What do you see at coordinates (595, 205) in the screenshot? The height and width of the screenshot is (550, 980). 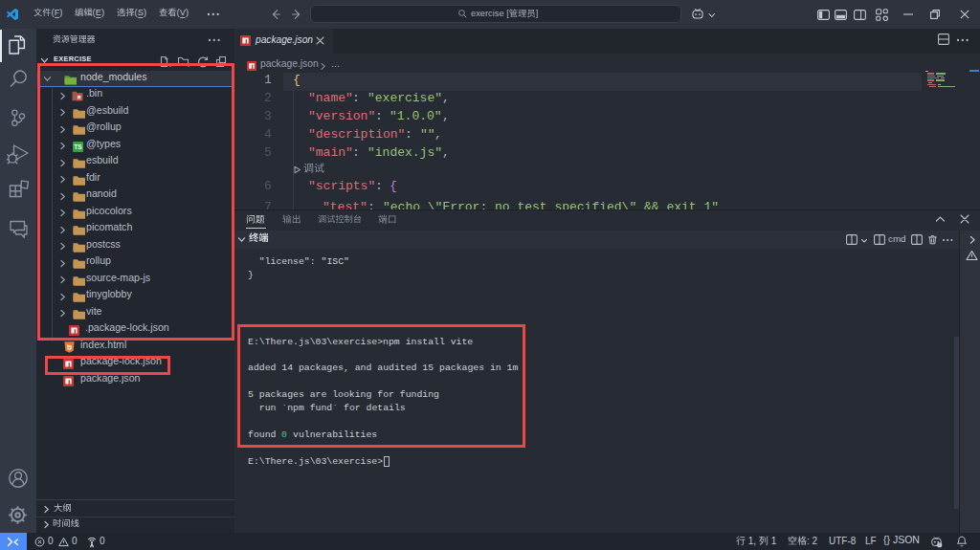 I see `svg-text: specified\"` at bounding box center [595, 205].